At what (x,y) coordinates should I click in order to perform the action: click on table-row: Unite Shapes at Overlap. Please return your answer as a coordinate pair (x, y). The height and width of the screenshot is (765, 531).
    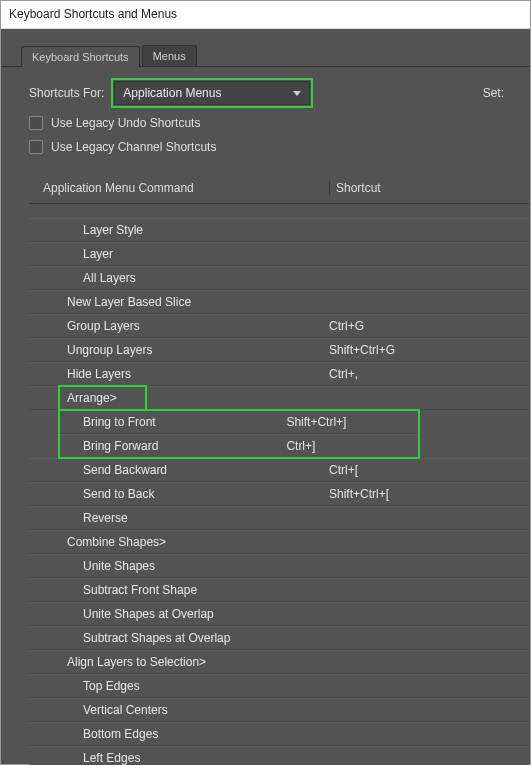
    Looking at the image, I should click on (279, 614).